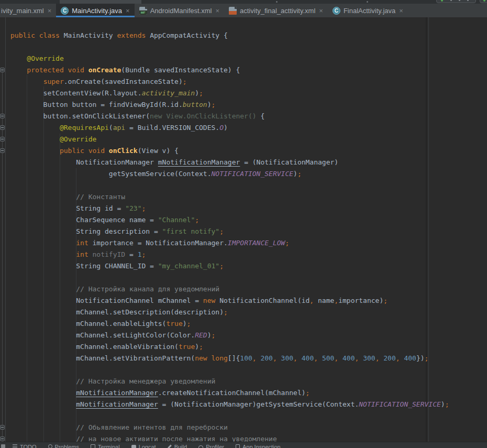  I want to click on tab-activity-final-acttivity-xml: activity_final_acttivity.xml×, so click(276, 10).